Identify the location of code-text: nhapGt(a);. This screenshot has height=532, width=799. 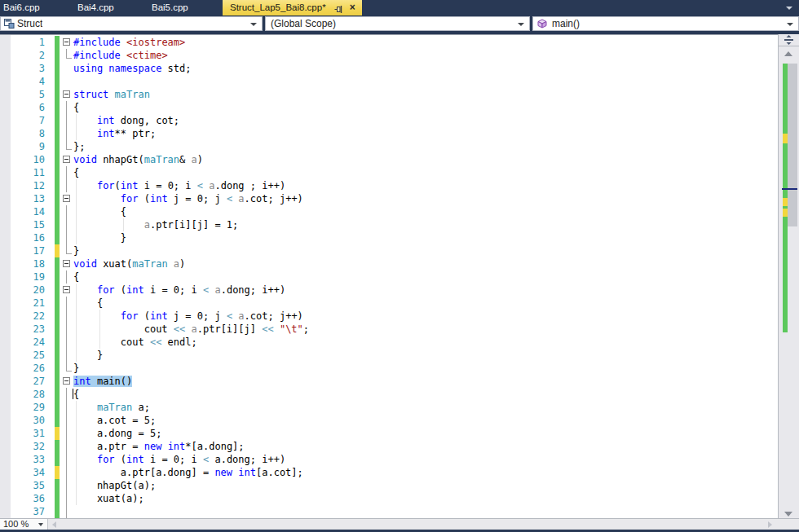
(114, 486).